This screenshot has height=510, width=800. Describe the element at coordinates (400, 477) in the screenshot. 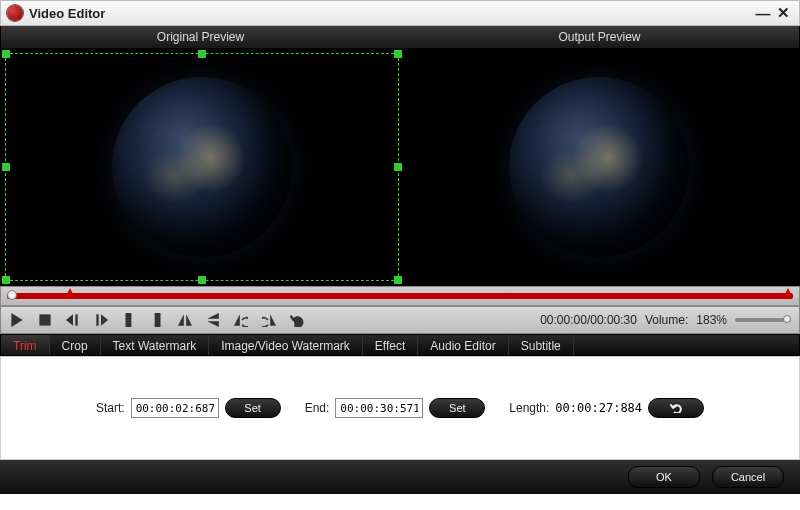

I see `dialog-footer: OK Cancel` at that location.